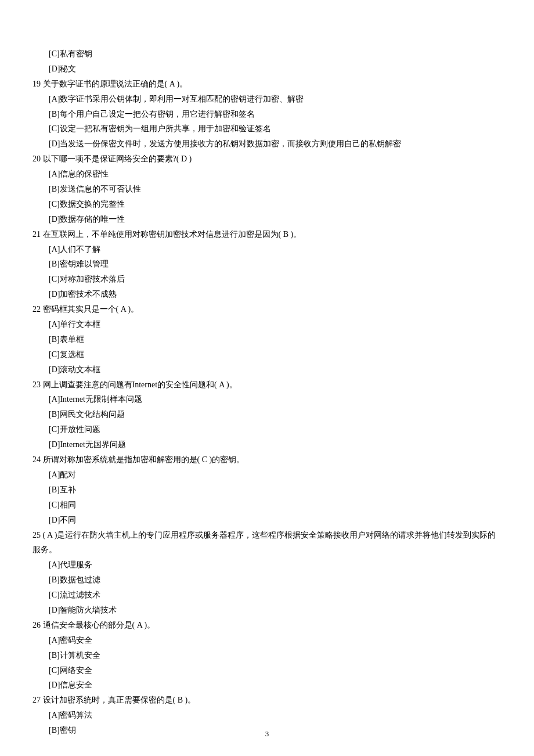 This screenshot has height=756, width=534. What do you see at coordinates (267, 625) in the screenshot?
I see `question-26: 26 通信安全最核心的部分是( A )。` at bounding box center [267, 625].